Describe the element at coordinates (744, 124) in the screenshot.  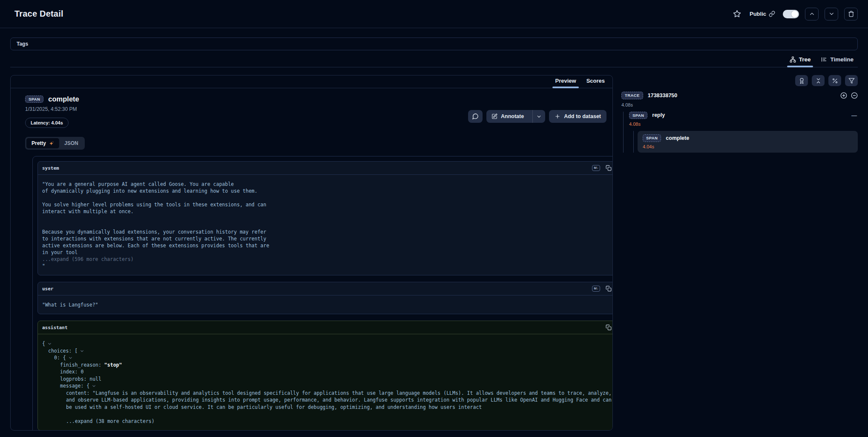
I see `span-duration-reply: 4.08s` at that location.